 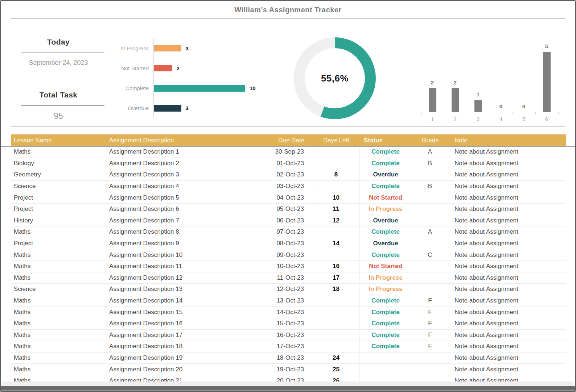 What do you see at coordinates (336, 358) in the screenshot?
I see `cell-days-left: 24` at bounding box center [336, 358].